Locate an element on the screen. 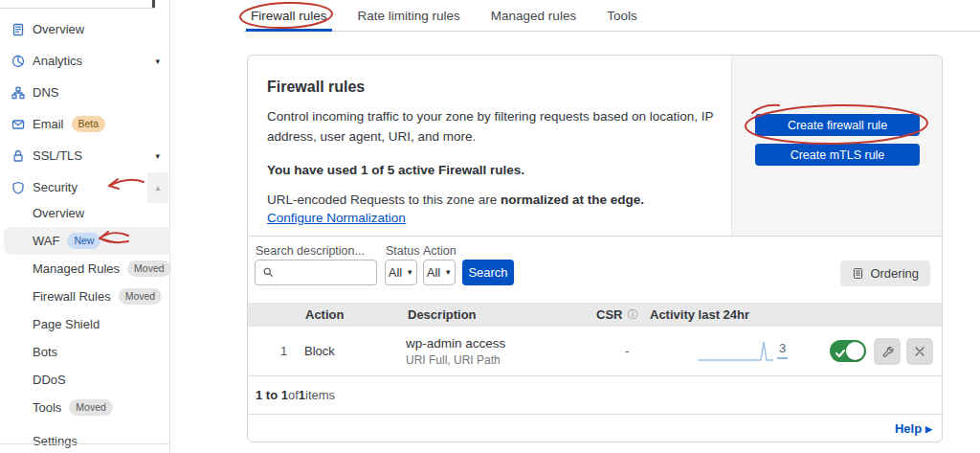  search-label: Search description... is located at coordinates (310, 251).